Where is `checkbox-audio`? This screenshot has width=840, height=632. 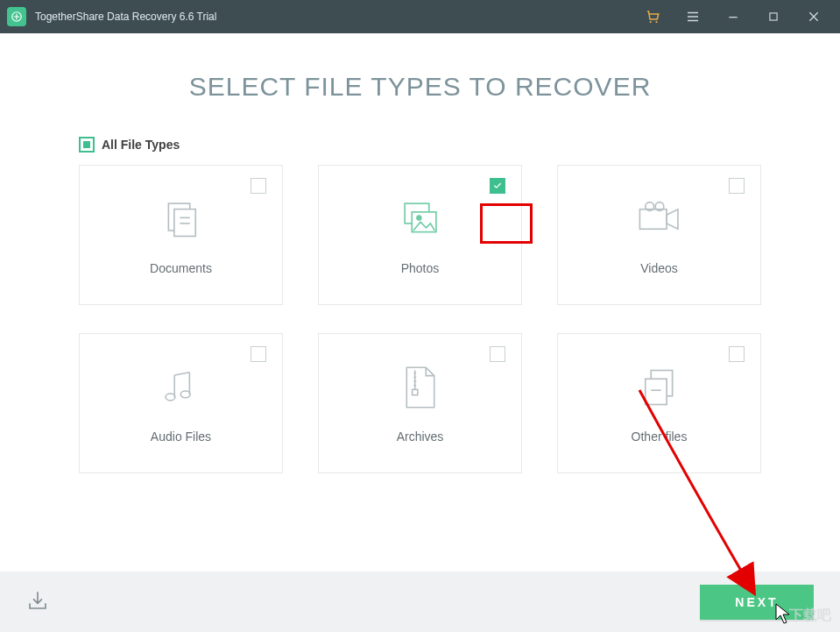
checkbox-audio is located at coordinates (258, 354).